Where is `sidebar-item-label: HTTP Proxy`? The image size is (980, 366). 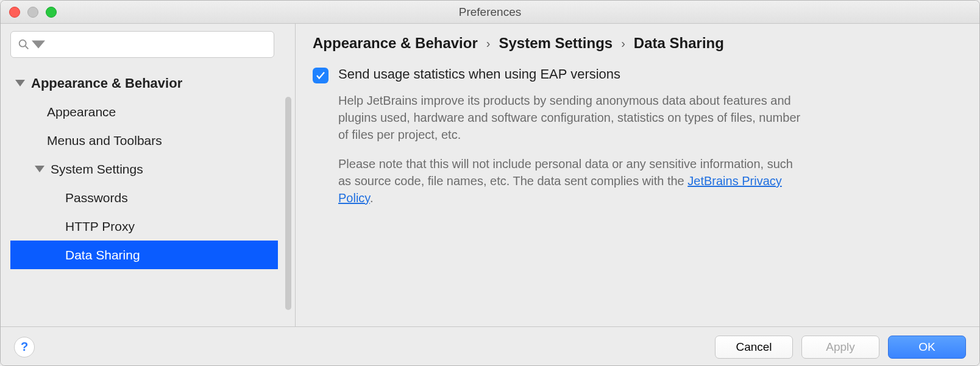 sidebar-item-label: HTTP Proxy is located at coordinates (100, 227).